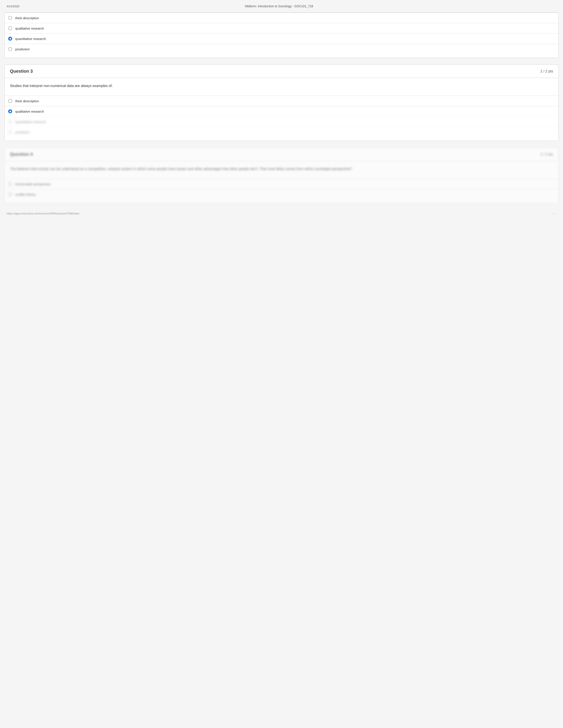 The width and height of the screenshot is (563, 728). Describe the element at coordinates (282, 169) in the screenshot. I see `question-4-text: The believes that society can be underst…` at that location.